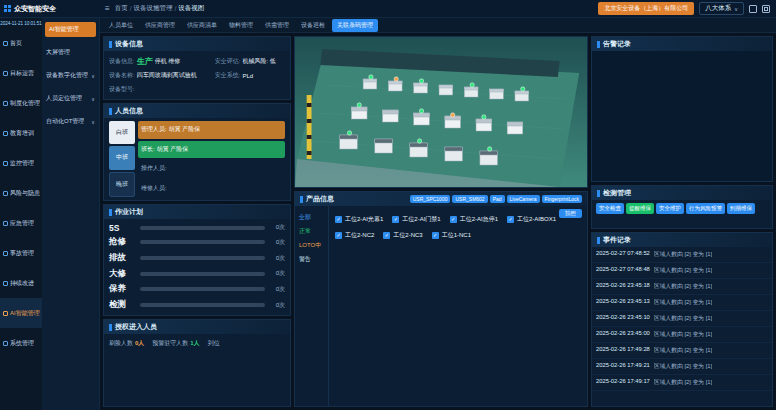  Describe the element at coordinates (21, 103) in the screenshot. I see `sidebar-item-system-mgmt: 制度化管理` at that location.